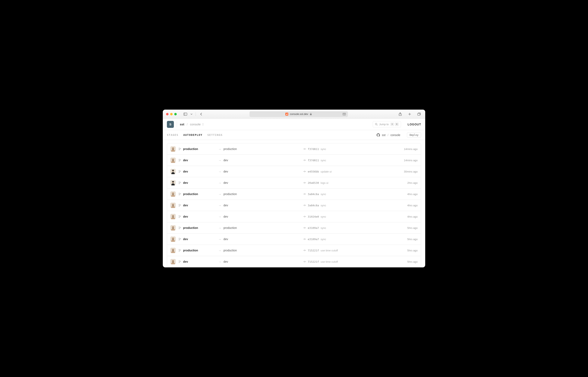  I want to click on deploy-row: dev → dev 715221f use time cutoff 5hrs a…, so click(294, 261).